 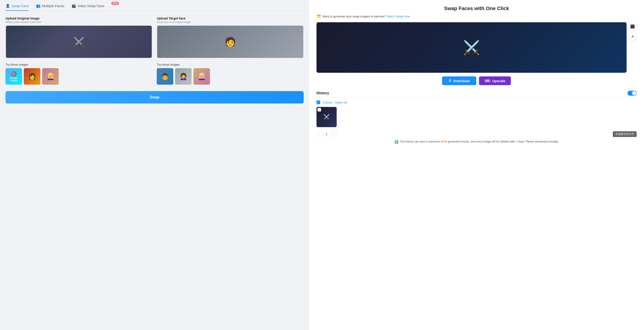 What do you see at coordinates (476, 17) in the screenshot?
I see `batch-row: 🗂️ Want to generate face swap images in …` at bounding box center [476, 17].